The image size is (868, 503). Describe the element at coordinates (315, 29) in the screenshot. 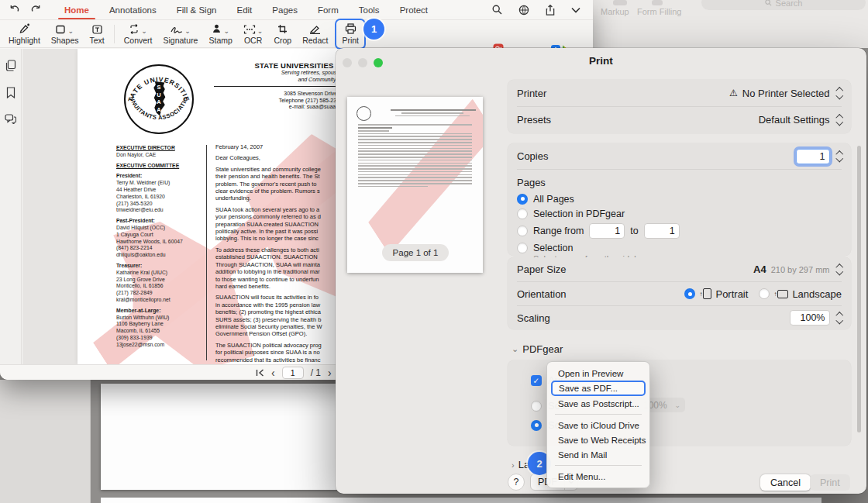

I see `redact-icon` at that location.